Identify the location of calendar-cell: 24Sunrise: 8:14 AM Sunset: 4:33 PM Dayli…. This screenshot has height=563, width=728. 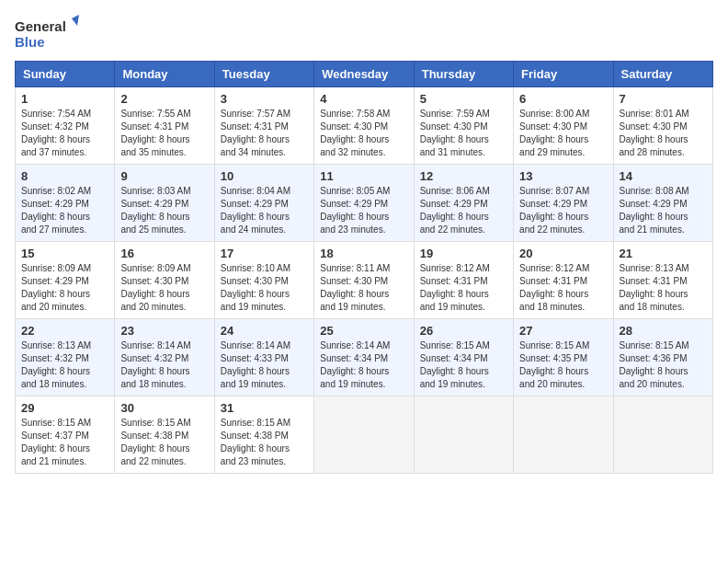
(264, 358).